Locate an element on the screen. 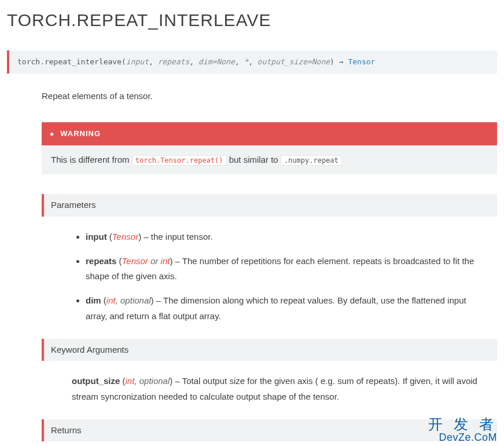 This screenshot has height=446, width=504. warning-body: This is different from torch.Tensor.repe… is located at coordinates (270, 160).